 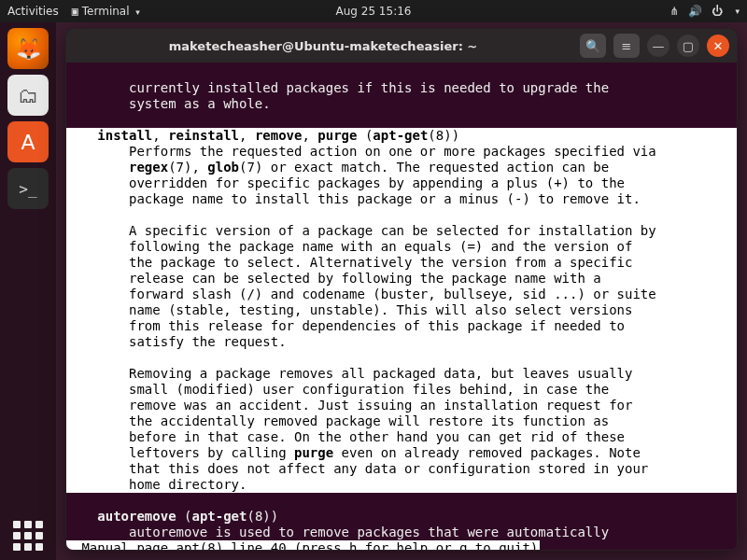 What do you see at coordinates (28, 189) in the screenshot?
I see `dock-item-terminal: >_` at bounding box center [28, 189].